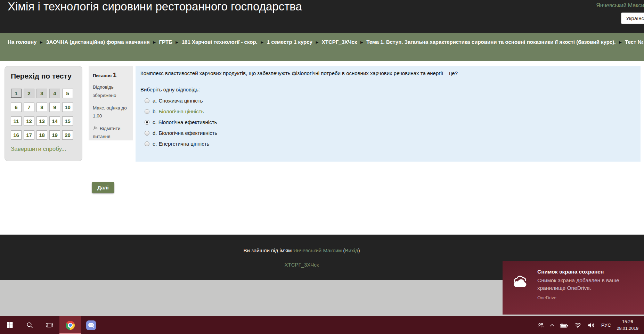 The height and width of the screenshot is (334, 644). What do you see at coordinates (44, 76) in the screenshot?
I see `quiz-nav-title: Перехід по тесту` at bounding box center [44, 76].